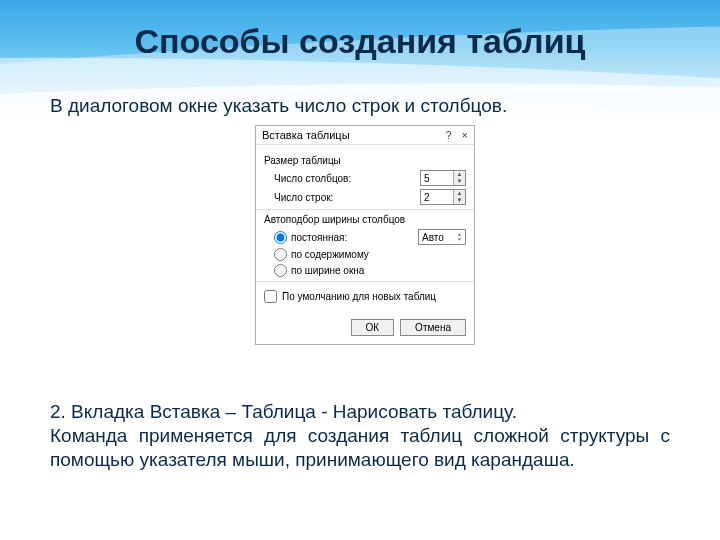 The height and width of the screenshot is (540, 720). Describe the element at coordinates (330, 254) in the screenshot. I see `radio-content-label: по содержимому` at that location.